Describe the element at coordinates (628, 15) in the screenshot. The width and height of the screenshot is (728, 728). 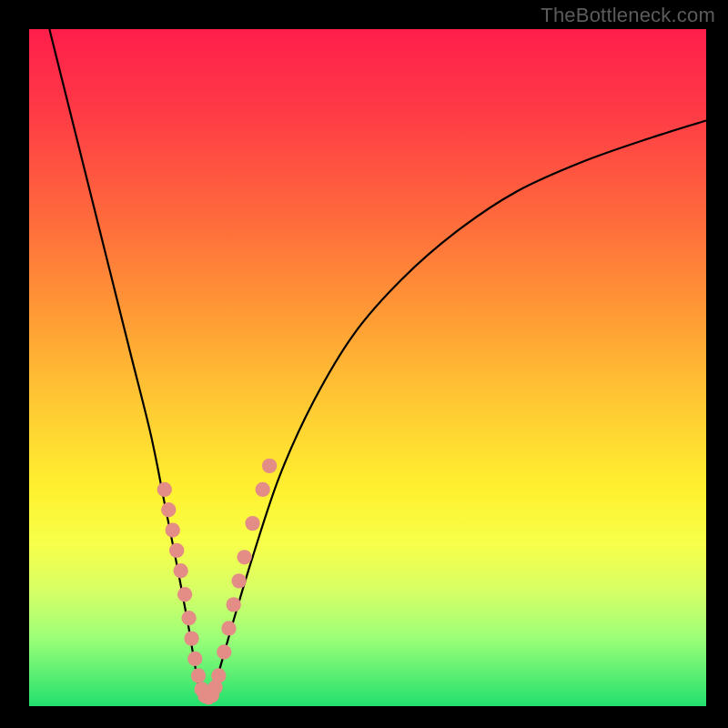
I see `watermark-text: TheBottleneck.com` at that location.